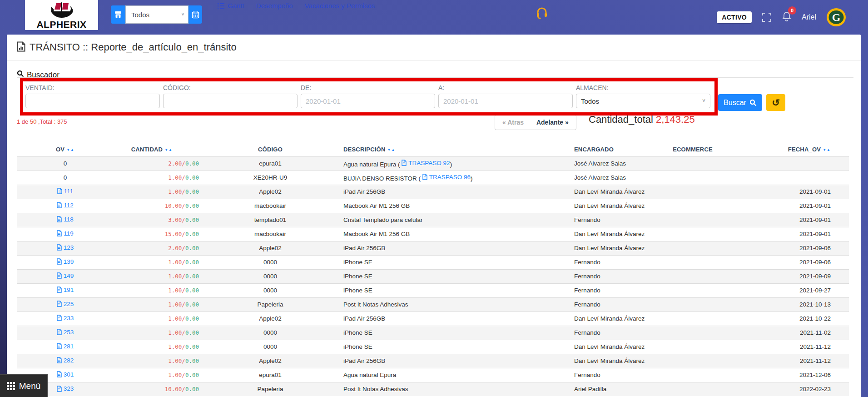 This screenshot has width=868, height=397. I want to click on ov-link: 323, so click(65, 388).